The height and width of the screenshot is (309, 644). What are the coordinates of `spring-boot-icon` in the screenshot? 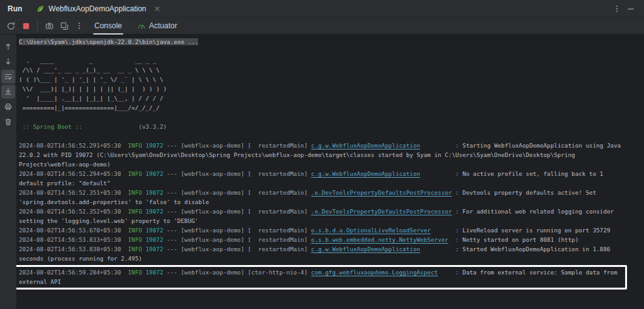 It's located at (40, 9).